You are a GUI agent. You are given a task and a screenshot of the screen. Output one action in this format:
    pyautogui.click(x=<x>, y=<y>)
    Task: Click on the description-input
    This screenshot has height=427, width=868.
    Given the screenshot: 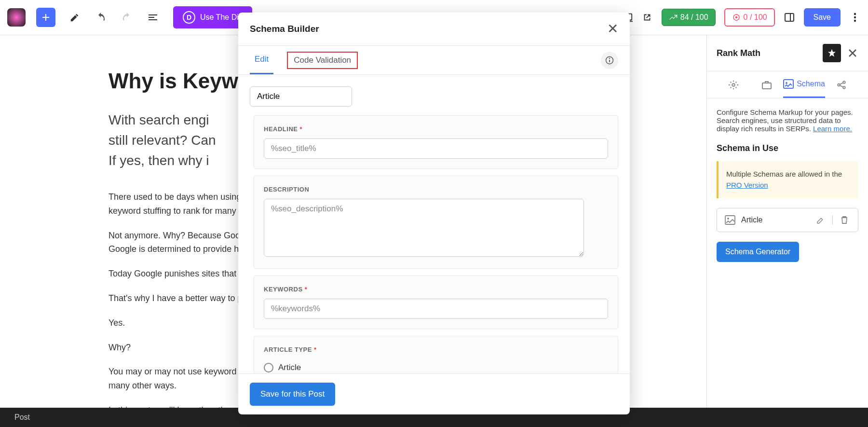 What is the action you would take?
    pyautogui.click(x=424, y=228)
    